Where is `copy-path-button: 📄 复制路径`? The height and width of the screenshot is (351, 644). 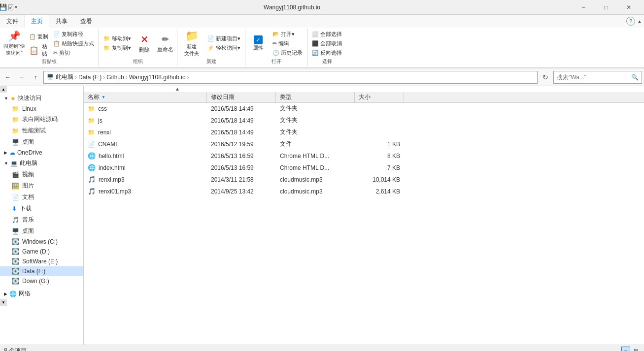 copy-path-button: 📄 复制路径 is located at coordinates (74, 34).